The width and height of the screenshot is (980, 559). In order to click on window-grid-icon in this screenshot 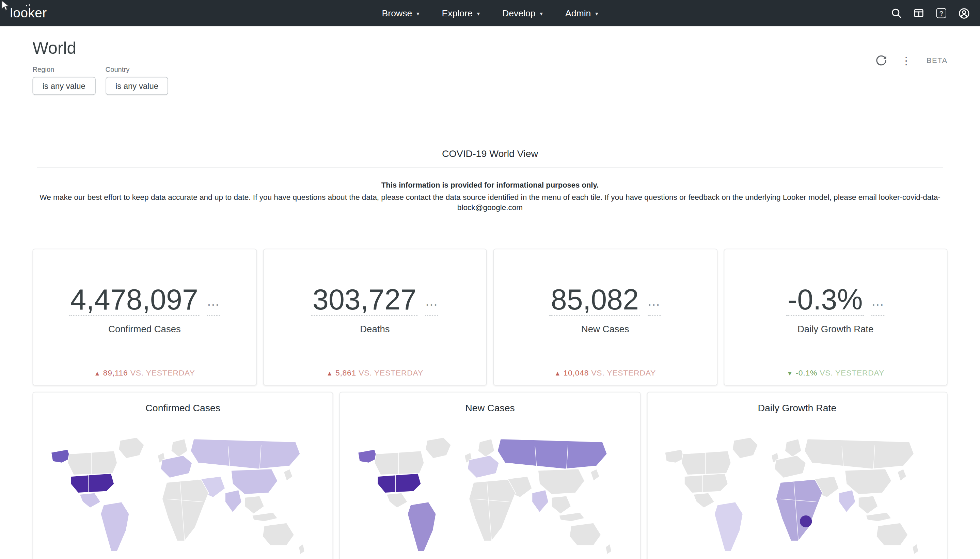, I will do `click(919, 13)`.